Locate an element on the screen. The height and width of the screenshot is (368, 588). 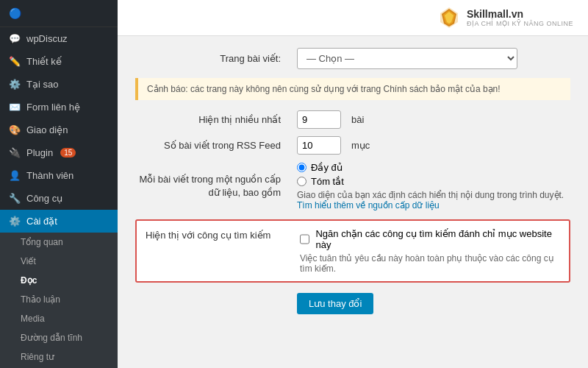
hint-static-text: Giao diện của bạn xác định cách hiển thị… is located at coordinates (431, 195).